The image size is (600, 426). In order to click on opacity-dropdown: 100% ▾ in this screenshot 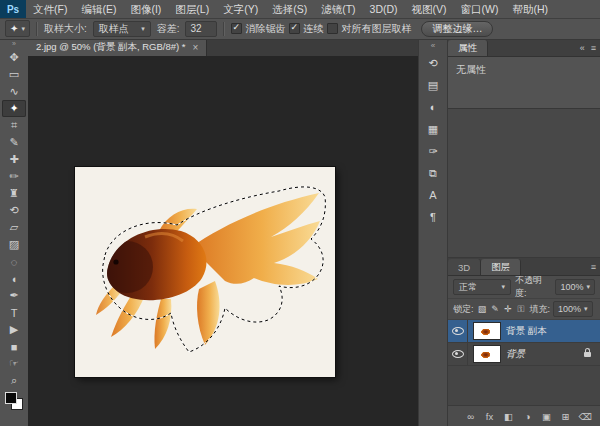, I will do `click(575, 287)`.